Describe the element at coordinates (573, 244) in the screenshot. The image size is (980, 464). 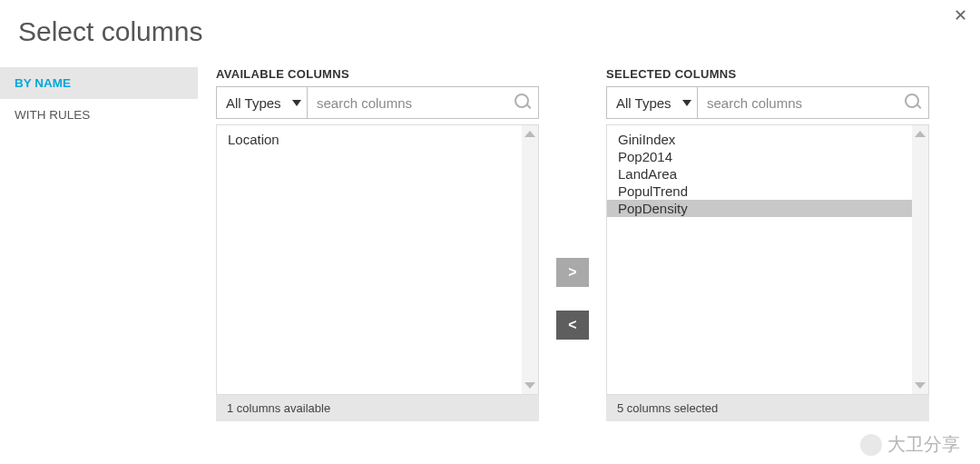
I see `mover-controls: > <` at that location.